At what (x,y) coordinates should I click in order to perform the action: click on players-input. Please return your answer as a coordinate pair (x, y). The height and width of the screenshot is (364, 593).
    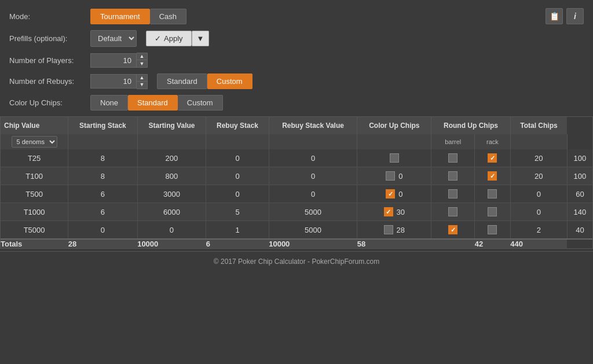
    Looking at the image, I should click on (114, 60).